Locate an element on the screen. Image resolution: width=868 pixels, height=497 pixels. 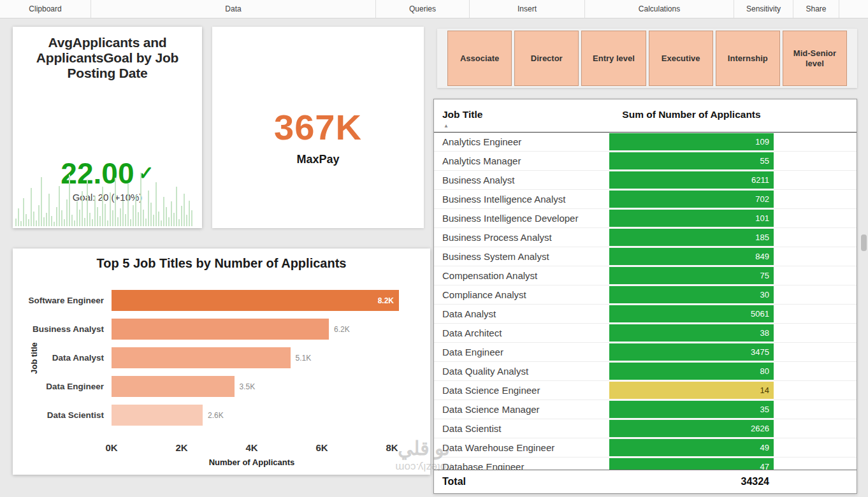
ribbon-group-calculations: Calculations is located at coordinates (660, 9).